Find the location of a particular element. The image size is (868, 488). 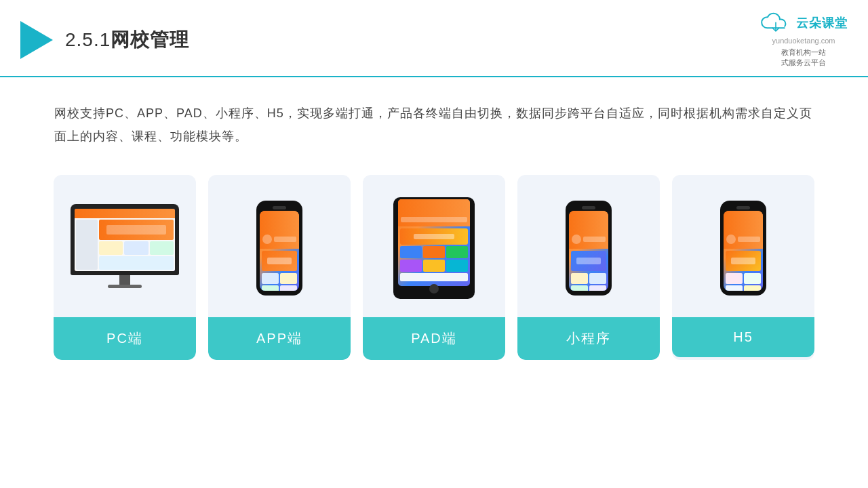

card-app-image is located at coordinates (279, 246).